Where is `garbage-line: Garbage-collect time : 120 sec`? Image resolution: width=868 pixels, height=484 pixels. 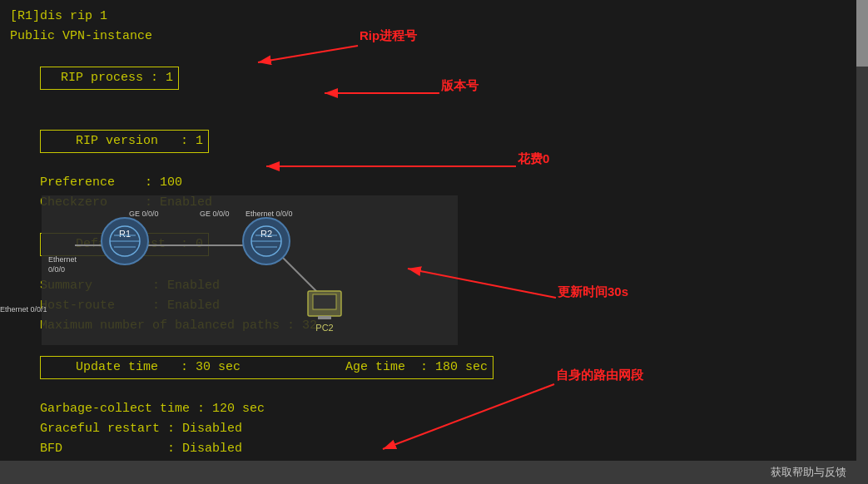 garbage-line: Garbage-collect time : 120 sec is located at coordinates (434, 409).